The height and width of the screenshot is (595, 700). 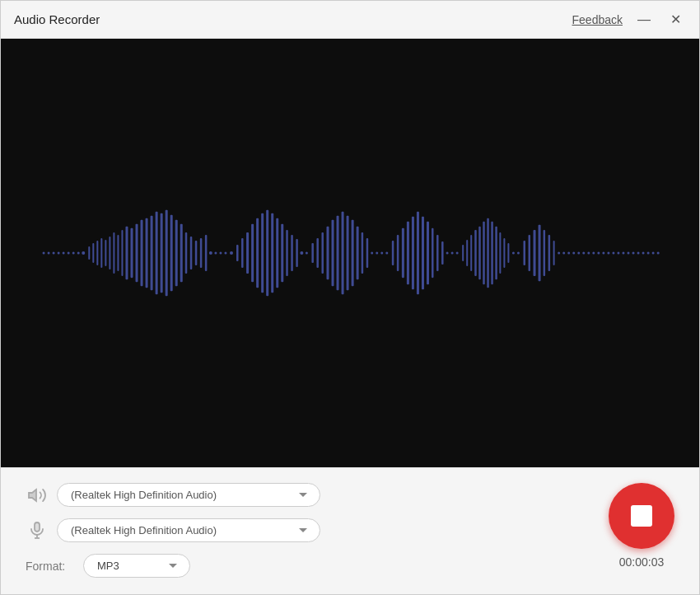 I want to click on window-title: Audio Recorder, so click(x=57, y=20).